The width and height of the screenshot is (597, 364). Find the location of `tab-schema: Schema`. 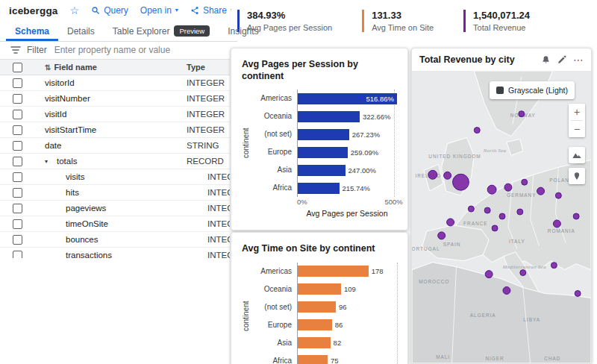

tab-schema: Schema is located at coordinates (32, 31).